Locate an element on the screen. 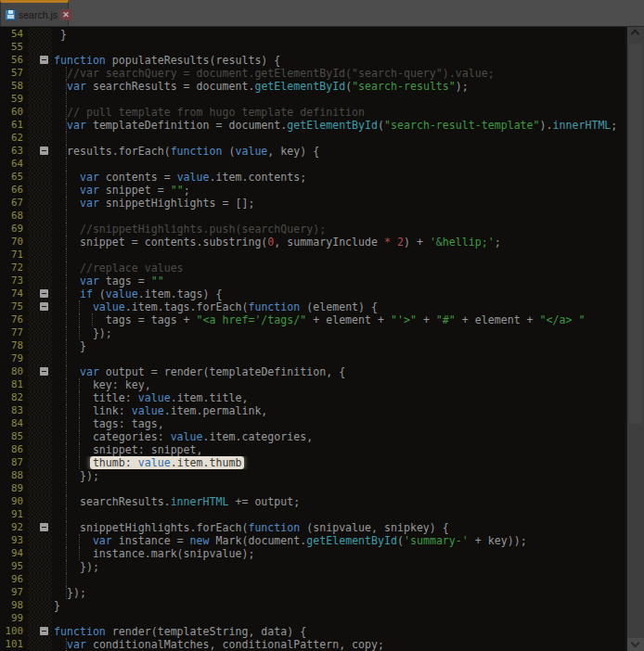  line-number: 100 is located at coordinates (14, 632).